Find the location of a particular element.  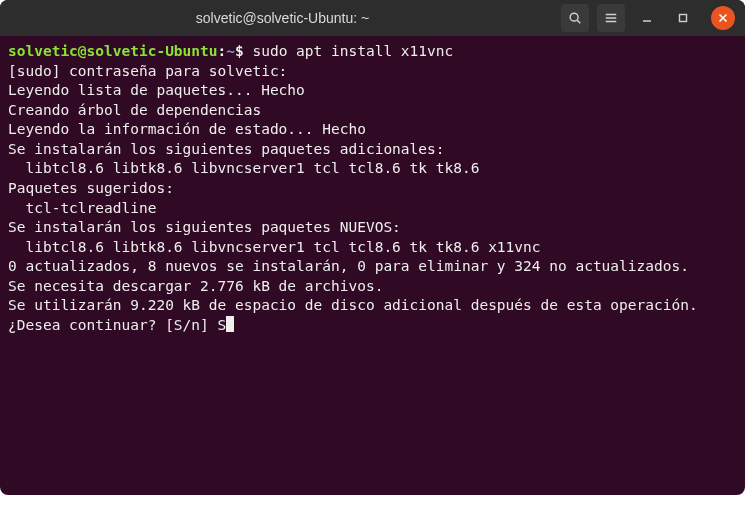

output-line: 0 actualizados, 8 nuevos se instalarán, … is located at coordinates (348, 266).